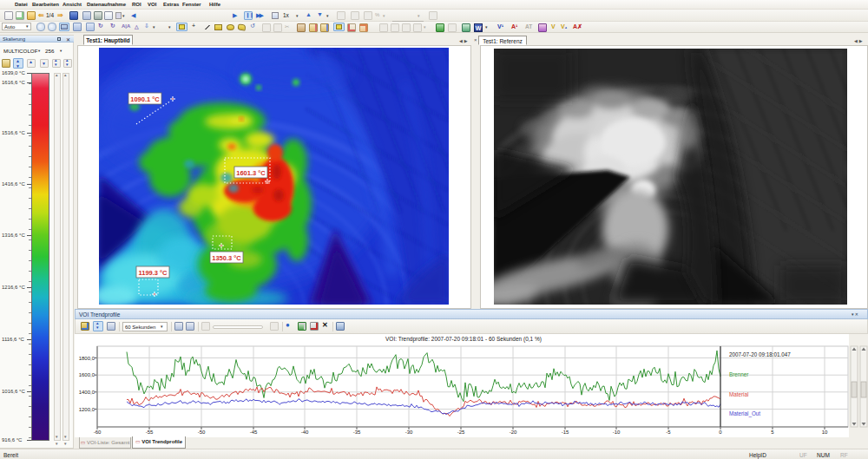 The height and width of the screenshot is (459, 868). Describe the element at coordinates (668, 432) in the screenshot. I see `svg-text: -5` at that location.